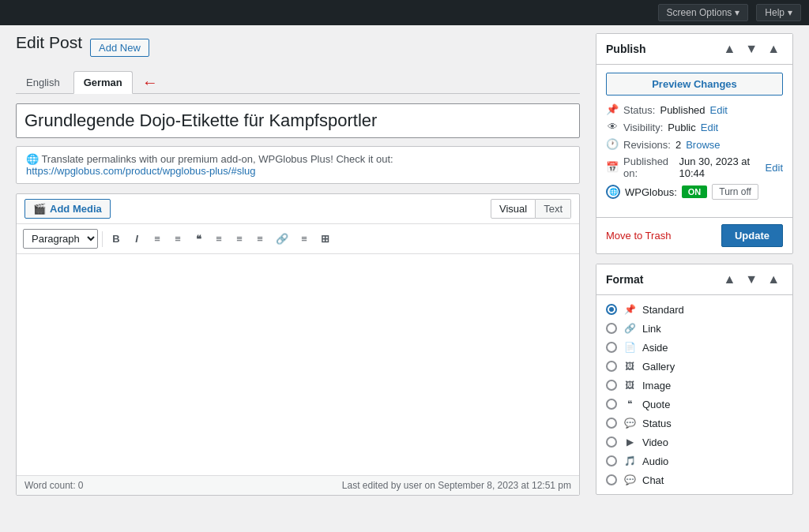 The width and height of the screenshot is (809, 532). What do you see at coordinates (54, 485) in the screenshot?
I see `word-count: Word count: 0` at bounding box center [54, 485].